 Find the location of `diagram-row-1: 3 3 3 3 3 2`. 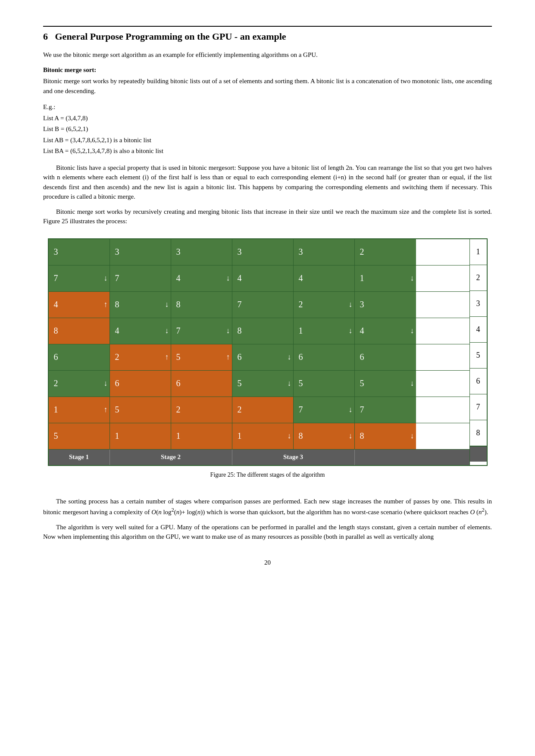

diagram-row-1: 3 3 3 3 3 2 is located at coordinates (259, 253).